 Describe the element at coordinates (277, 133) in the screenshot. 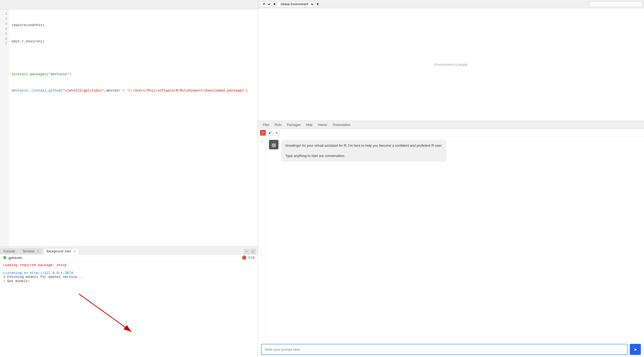

I see `refresh-icon-btn: ↺` at that location.